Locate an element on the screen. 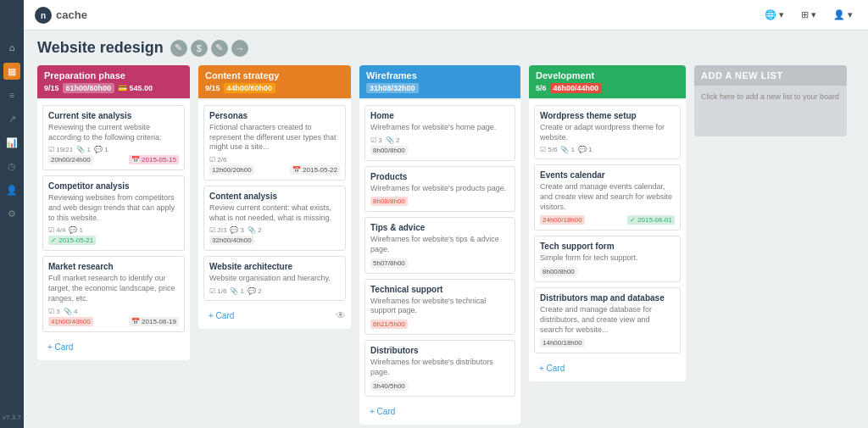 The width and height of the screenshot is (868, 428). report-icon: 📊 is located at coordinates (12, 142).